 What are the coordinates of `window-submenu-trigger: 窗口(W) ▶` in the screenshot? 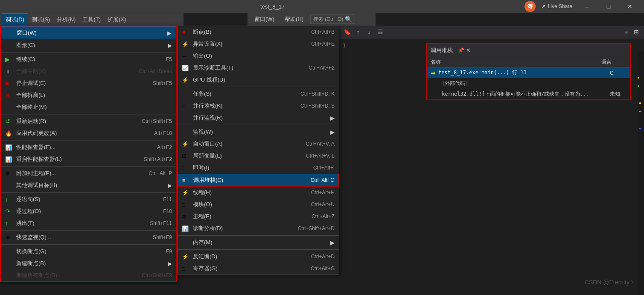 It's located at (89, 33).